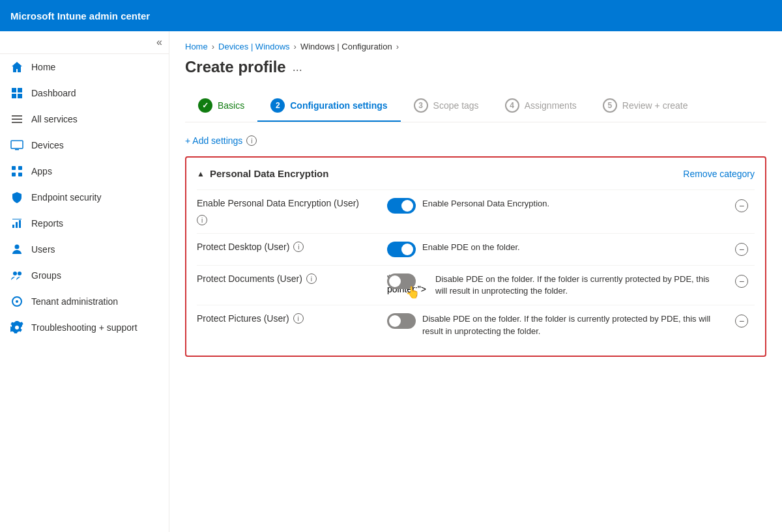  I want to click on add-settings-label: + Add settings, so click(214, 141).